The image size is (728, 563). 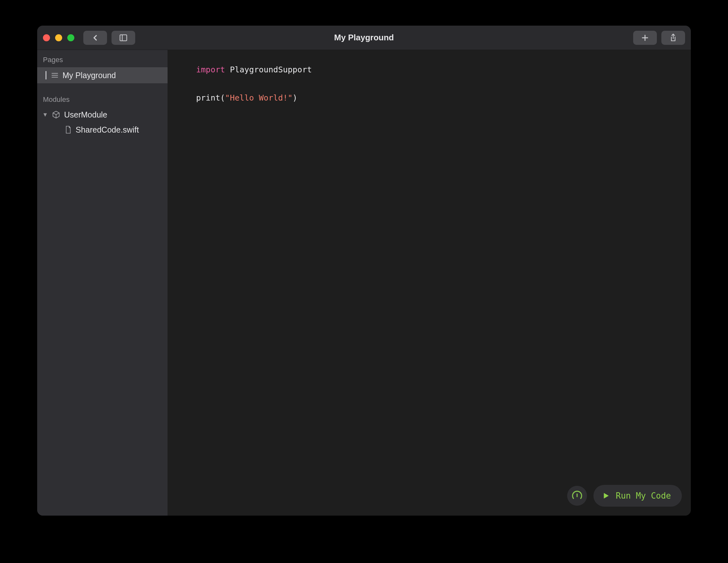 What do you see at coordinates (208, 98) in the screenshot?
I see `code-function: print` at bounding box center [208, 98].